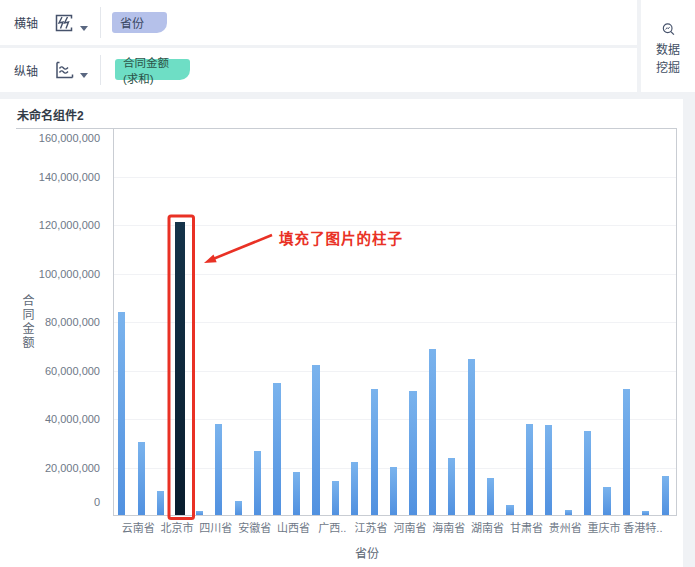 This screenshot has height=567, width=695. I want to click on x-axis-title: 省份, so click(367, 552).